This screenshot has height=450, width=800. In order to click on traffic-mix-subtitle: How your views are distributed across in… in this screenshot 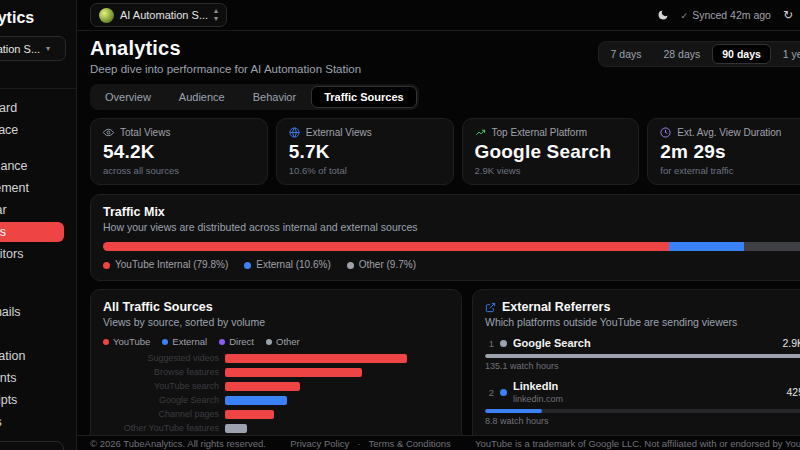, I will do `click(452, 227)`.